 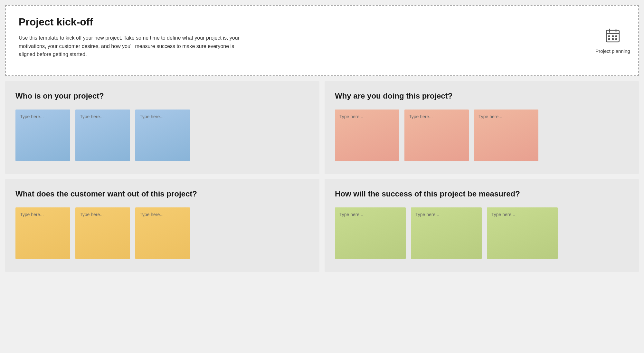 I want to click on section-success: How will the success of this project be …, so click(x=482, y=225).